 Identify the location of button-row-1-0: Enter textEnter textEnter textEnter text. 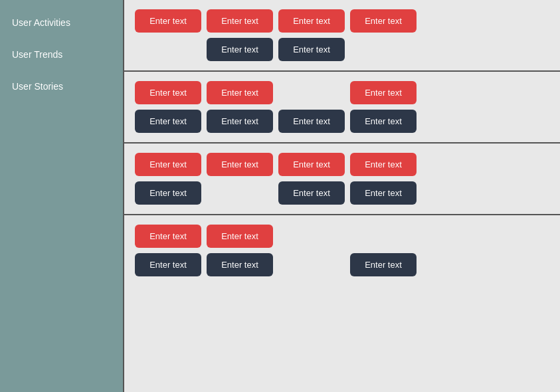
(342, 93).